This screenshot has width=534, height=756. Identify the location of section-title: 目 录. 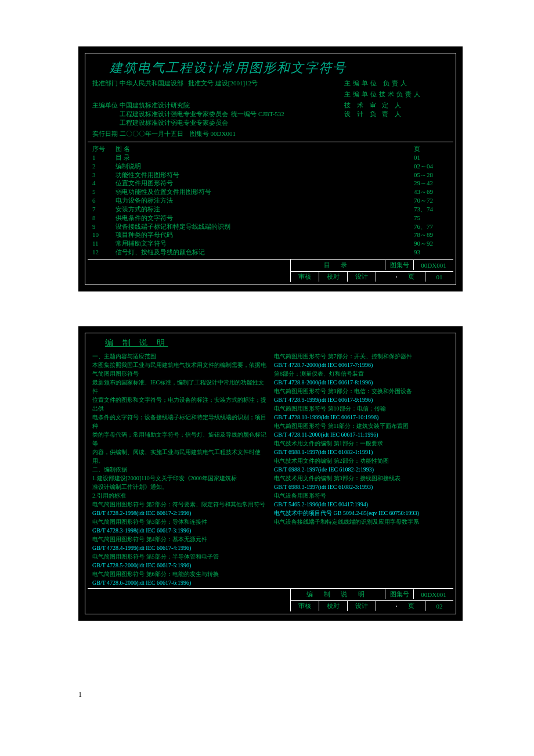
(338, 265).